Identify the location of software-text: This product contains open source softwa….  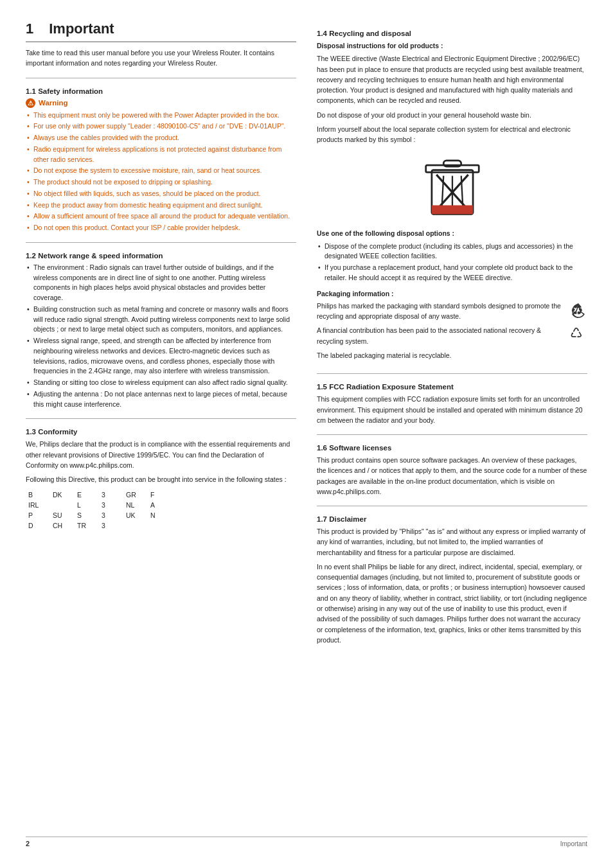
(452, 475).